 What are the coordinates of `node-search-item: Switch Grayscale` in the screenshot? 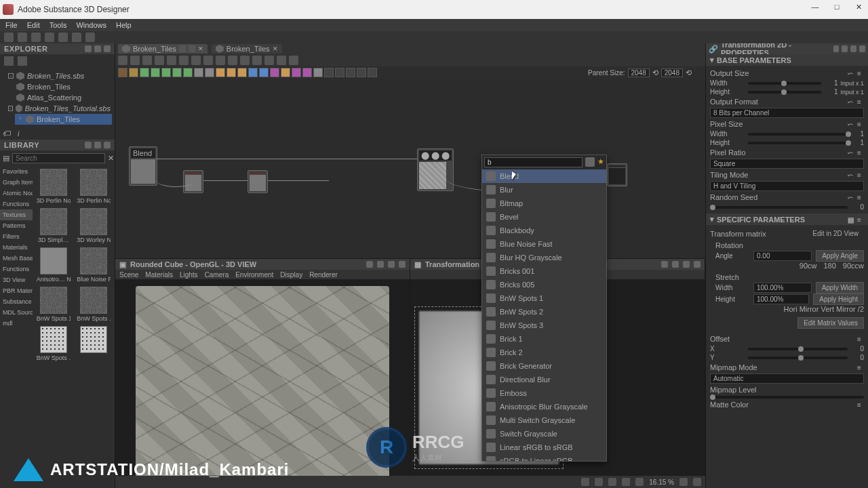 It's located at (544, 434).